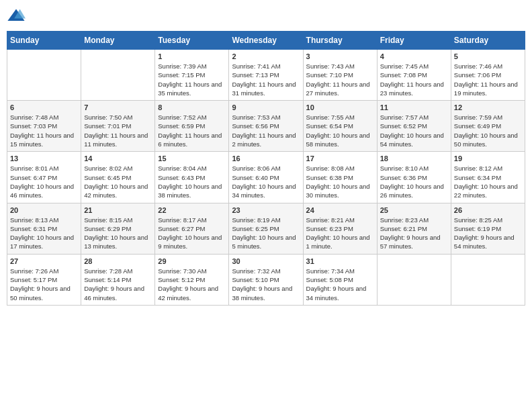 The height and width of the screenshot is (411, 532). I want to click on calendar-cell: 4Sunrise: 7:45 AM Sunset: 7:08 PM Daylig…, so click(414, 75).